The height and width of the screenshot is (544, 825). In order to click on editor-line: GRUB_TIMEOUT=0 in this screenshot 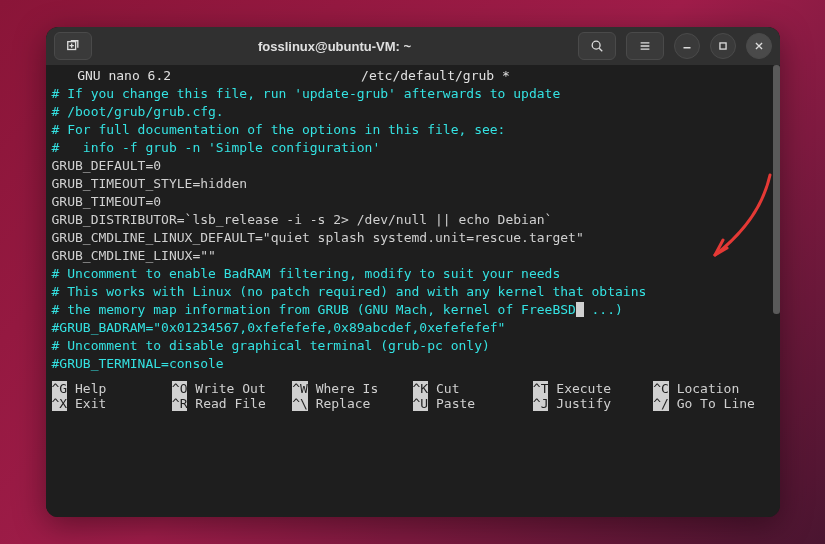, I will do `click(413, 202)`.